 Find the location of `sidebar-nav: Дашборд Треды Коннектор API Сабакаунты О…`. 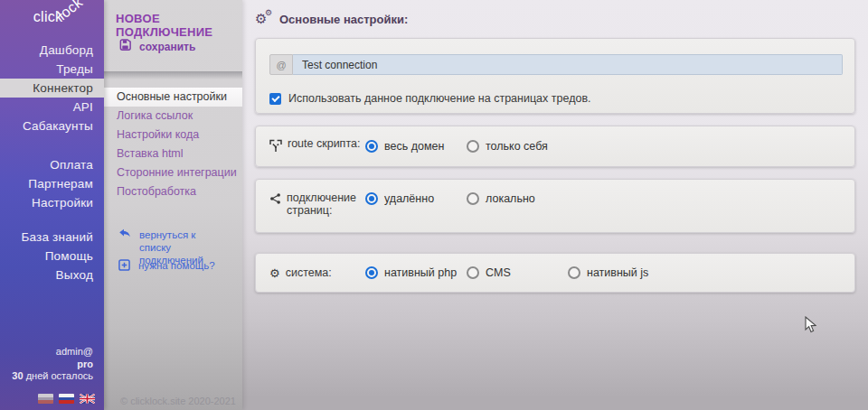

sidebar-nav: Дашборд Треды Коннектор API Сабакаунты О… is located at coordinates (52, 163).